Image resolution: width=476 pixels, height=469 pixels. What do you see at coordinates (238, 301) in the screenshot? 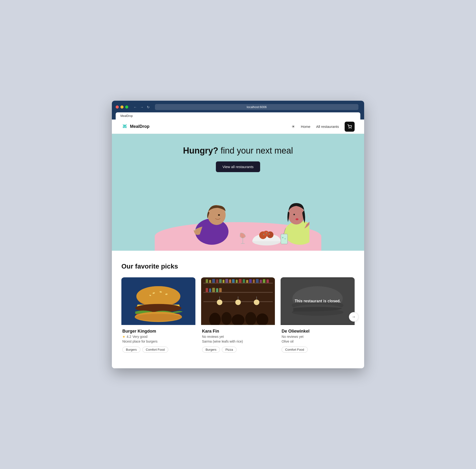
I see `kara-fin-image-wrapper` at bounding box center [238, 301].